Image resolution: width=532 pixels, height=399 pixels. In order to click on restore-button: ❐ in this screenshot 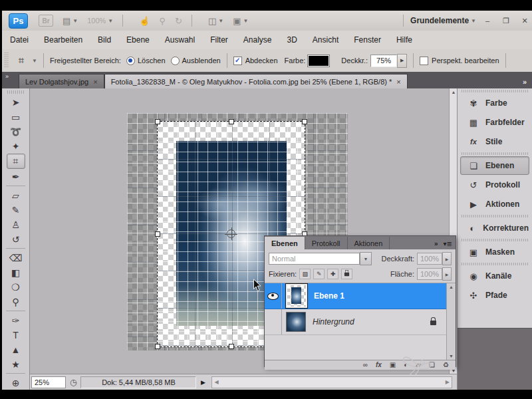, I will do `click(506, 21)`.